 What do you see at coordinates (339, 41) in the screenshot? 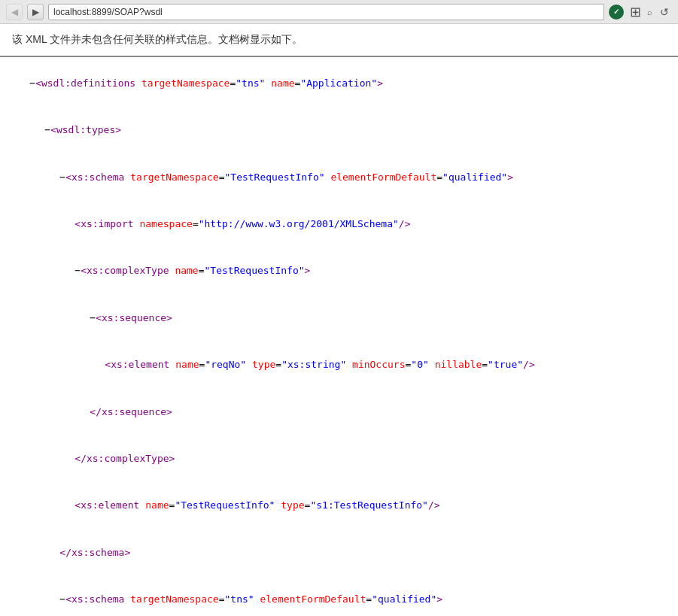
I see `info-bar: 该 XML 文件并未包含任何关联的样式信息。文档树显示如下。` at bounding box center [339, 41].